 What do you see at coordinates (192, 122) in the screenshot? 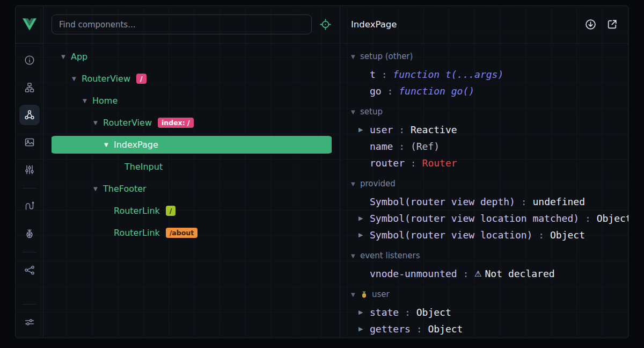
I see `tree-row-routerview: ▼RouterViewindex: /` at bounding box center [192, 122].